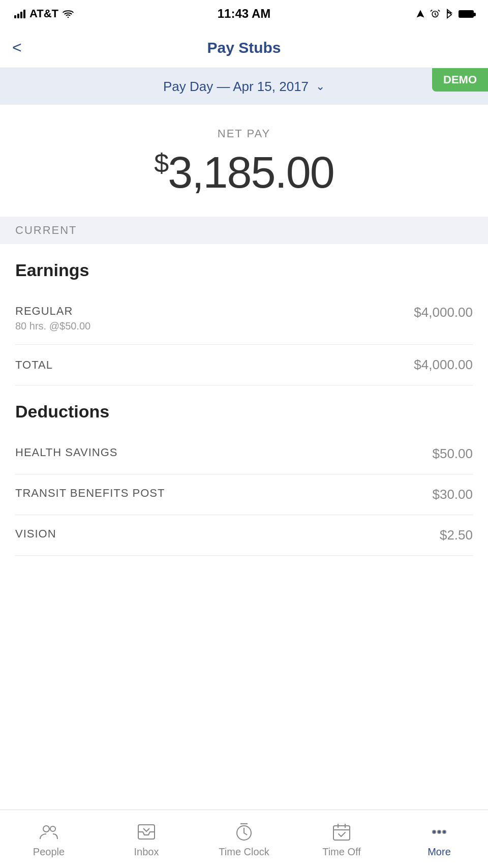  What do you see at coordinates (244, 14) in the screenshot?
I see `status-time: 11:43 AM` at bounding box center [244, 14].